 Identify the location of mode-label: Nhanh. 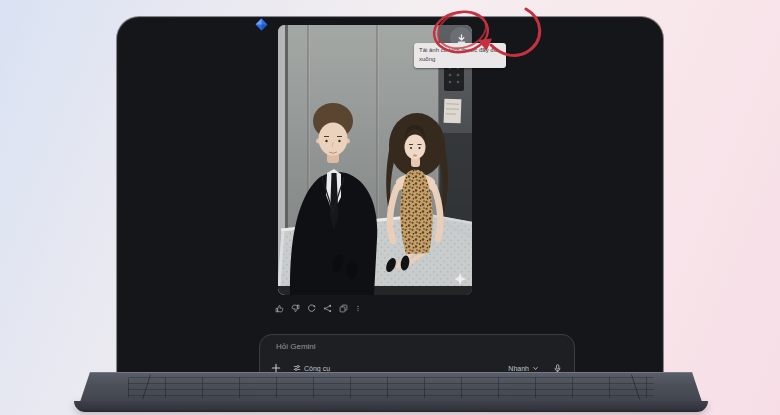
(518, 368).